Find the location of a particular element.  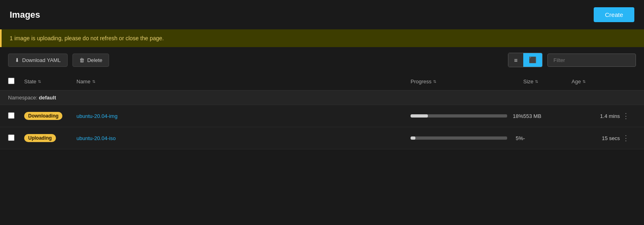

page-title: Images is located at coordinates (25, 15).